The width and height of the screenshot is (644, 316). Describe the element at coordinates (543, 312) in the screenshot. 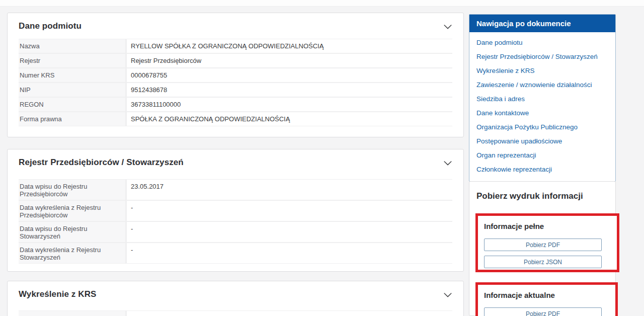

I see `pobierz-pdf-aktualne-button: Pobierz PDF` at that location.